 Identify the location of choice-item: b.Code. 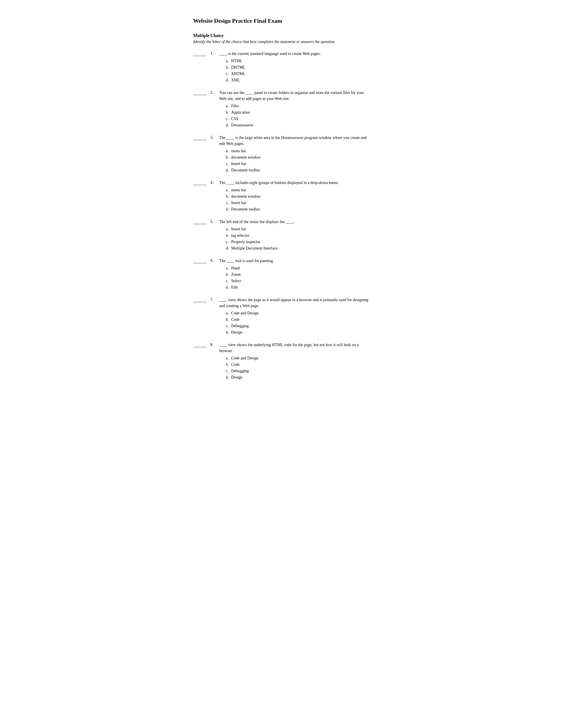
(298, 365).